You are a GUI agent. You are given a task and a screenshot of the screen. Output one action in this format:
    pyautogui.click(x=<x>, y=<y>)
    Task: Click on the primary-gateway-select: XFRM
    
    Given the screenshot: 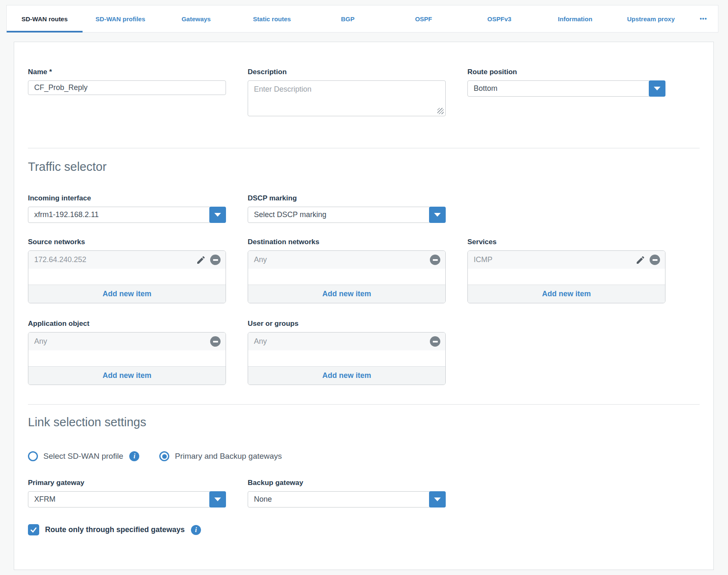 What is the action you would take?
    pyautogui.click(x=127, y=499)
    